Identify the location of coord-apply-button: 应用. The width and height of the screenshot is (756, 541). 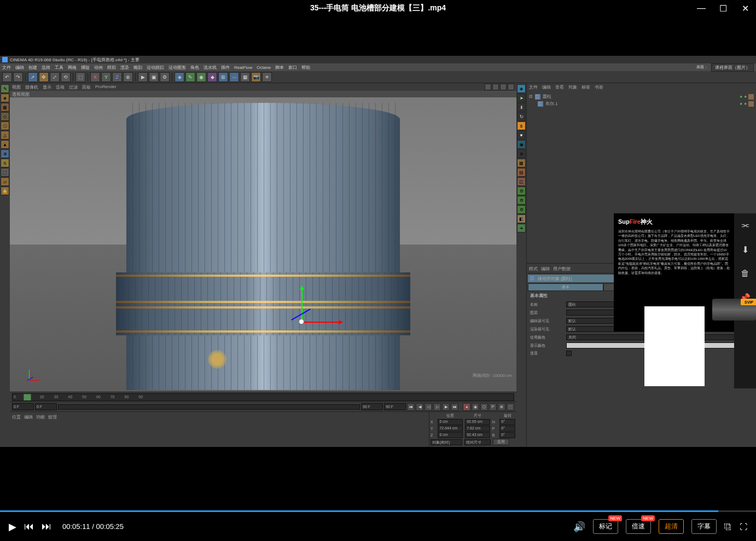
(501, 442).